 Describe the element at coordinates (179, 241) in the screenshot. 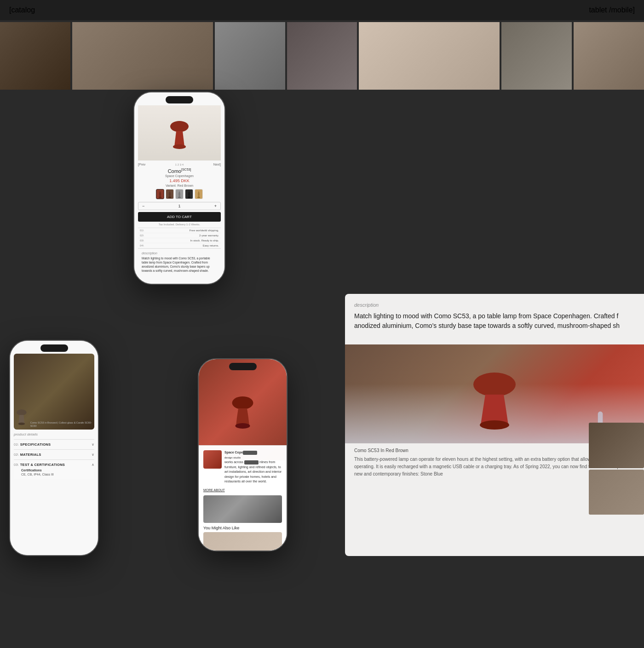

I see `feature-3: 03\ In stock. Ready to ship.` at that location.